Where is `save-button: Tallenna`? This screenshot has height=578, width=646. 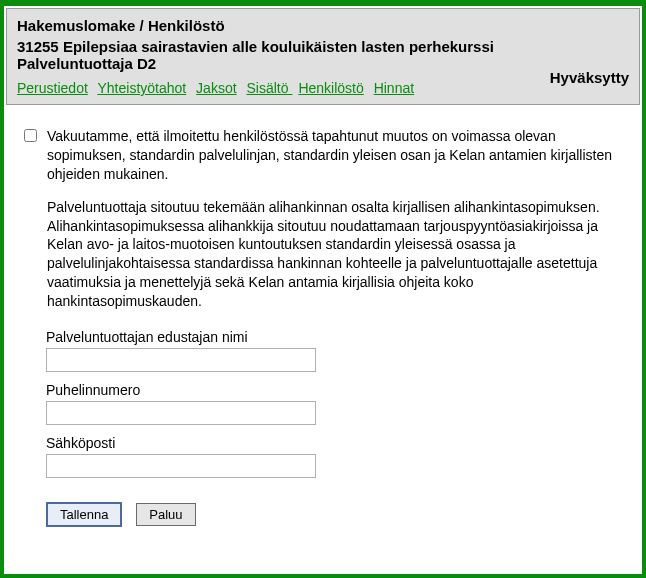 save-button: Tallenna is located at coordinates (84, 514).